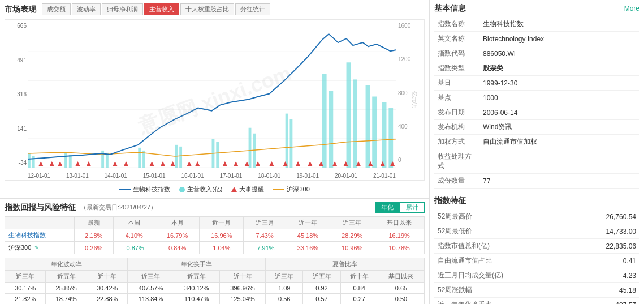  Describe the element at coordinates (37, 248) in the screenshot. I see `edit-icon: ✎` at that location.